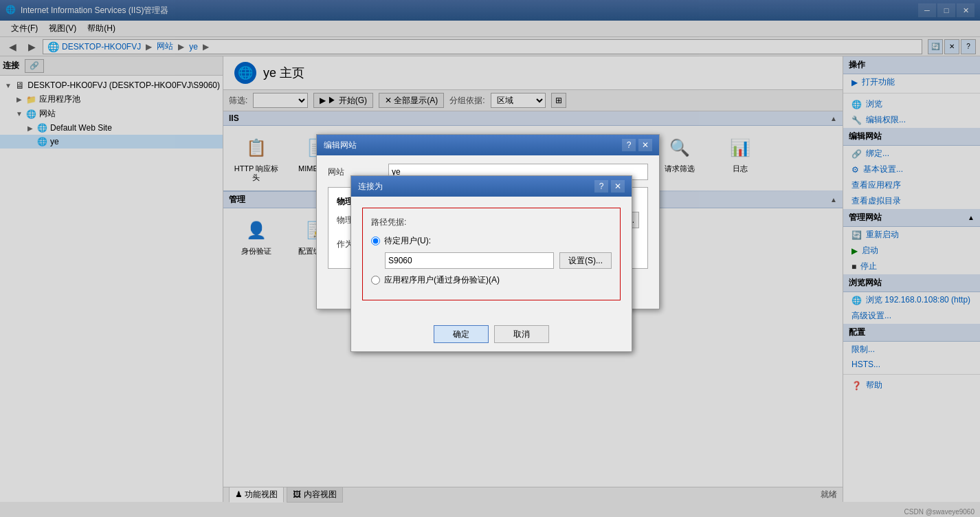  I want to click on app-user-row: 应用程序用户(通过身份验证)(A), so click(491, 280).